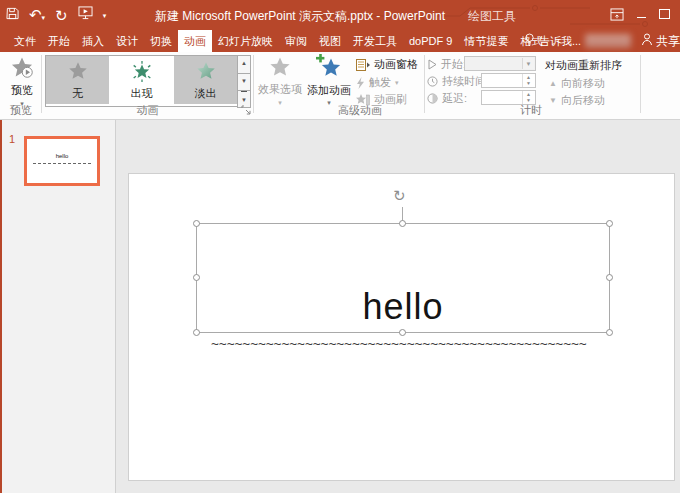 The height and width of the screenshot is (493, 680). I want to click on triangle-up-icon: ▲, so click(553, 84).